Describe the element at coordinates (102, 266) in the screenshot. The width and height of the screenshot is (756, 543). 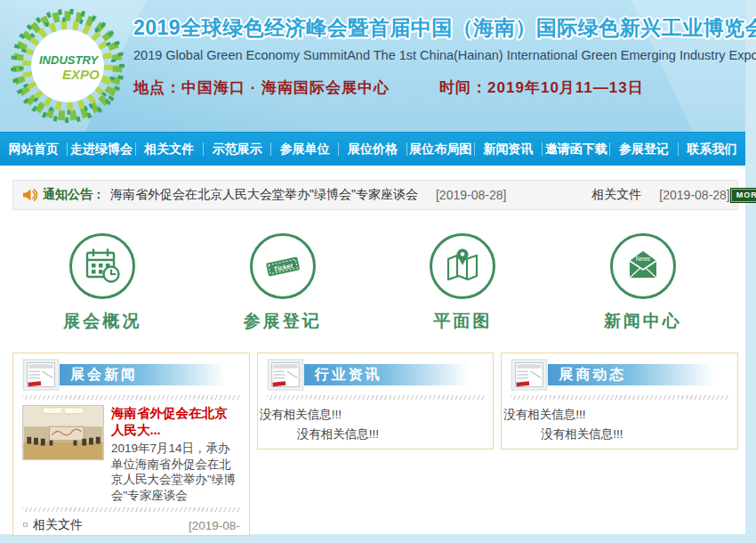
I see `calendar-icon` at that location.